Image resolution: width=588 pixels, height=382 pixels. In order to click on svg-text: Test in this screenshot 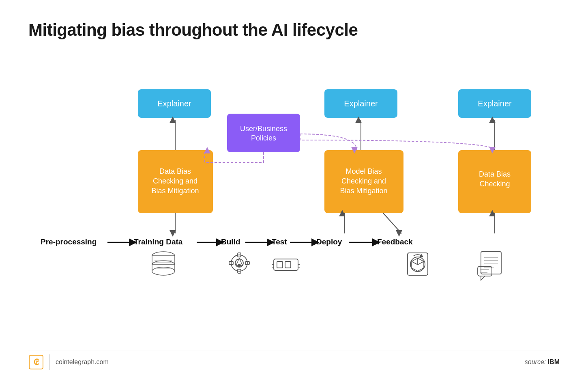, I will do `click(279, 242)`.